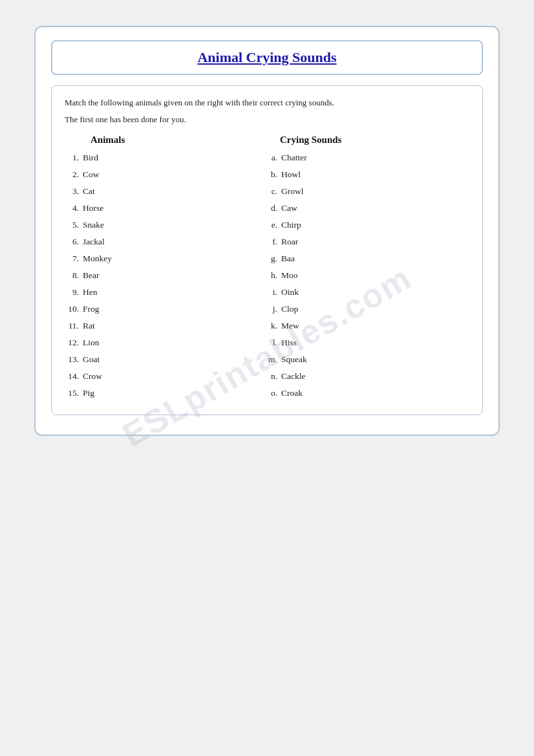 The width and height of the screenshot is (534, 756). Describe the element at coordinates (166, 393) in the screenshot. I see `animal-item: 15. Pig` at that location.